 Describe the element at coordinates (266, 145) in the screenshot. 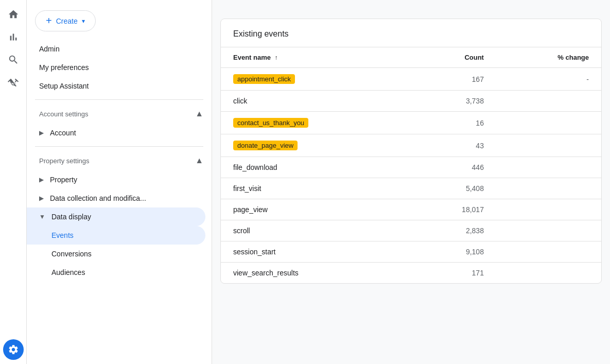

I see `event-badge: donate_page_view` at that location.